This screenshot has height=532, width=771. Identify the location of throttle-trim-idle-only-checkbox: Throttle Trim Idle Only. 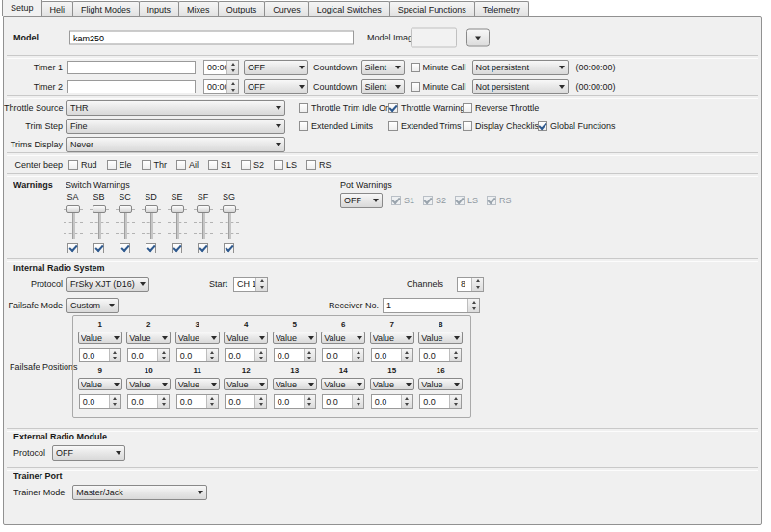
(348, 108).